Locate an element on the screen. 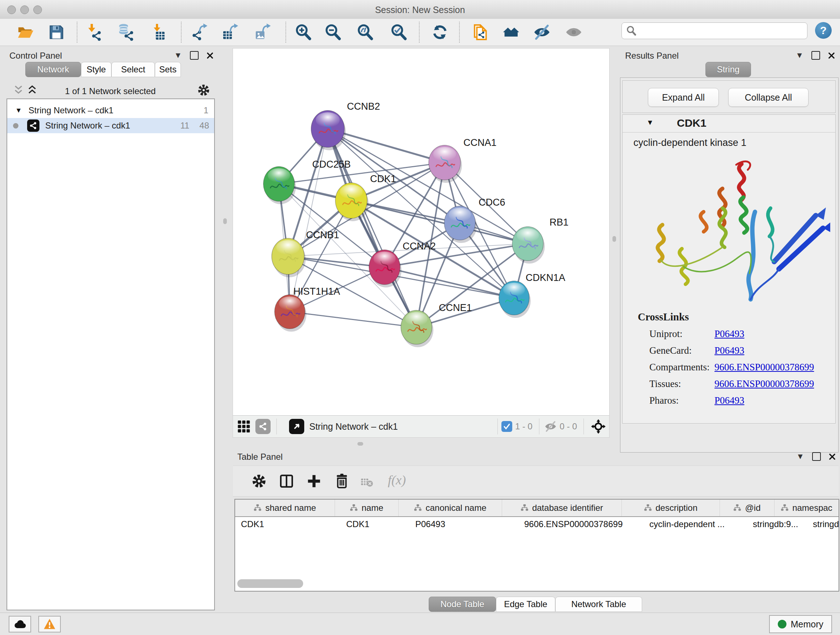 This screenshot has width=840, height=635. import-network-database-button is located at coordinates (126, 32).